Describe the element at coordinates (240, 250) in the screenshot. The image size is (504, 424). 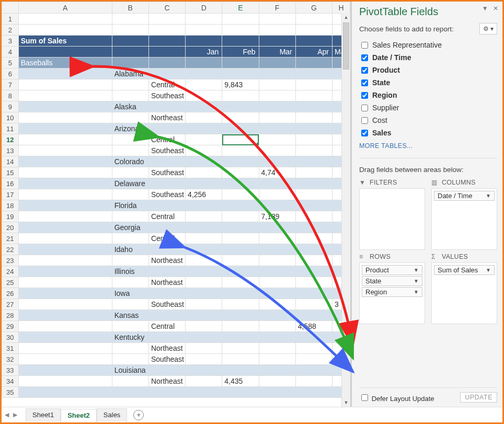
I see `cell-E22` at that location.